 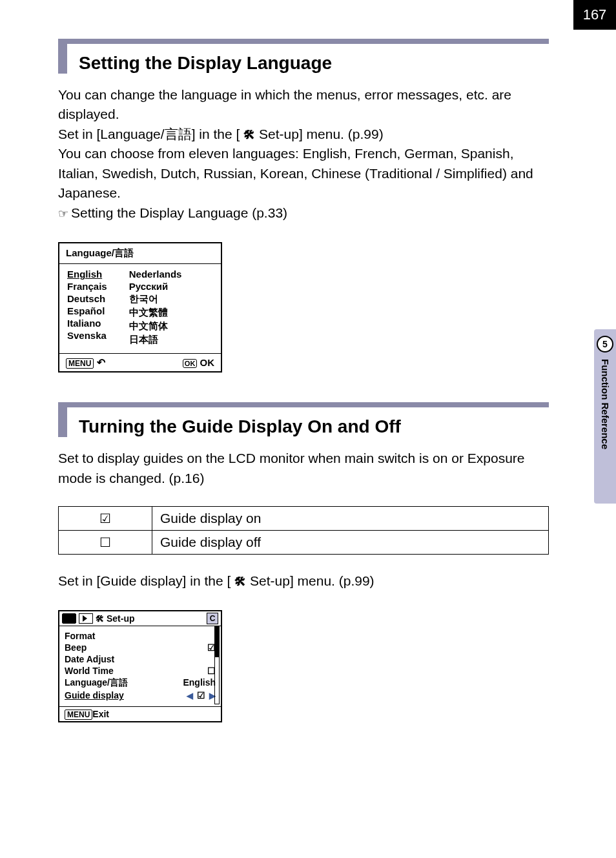 What do you see at coordinates (199, 363) in the screenshot?
I see `ok-confirm: OK OK` at bounding box center [199, 363].